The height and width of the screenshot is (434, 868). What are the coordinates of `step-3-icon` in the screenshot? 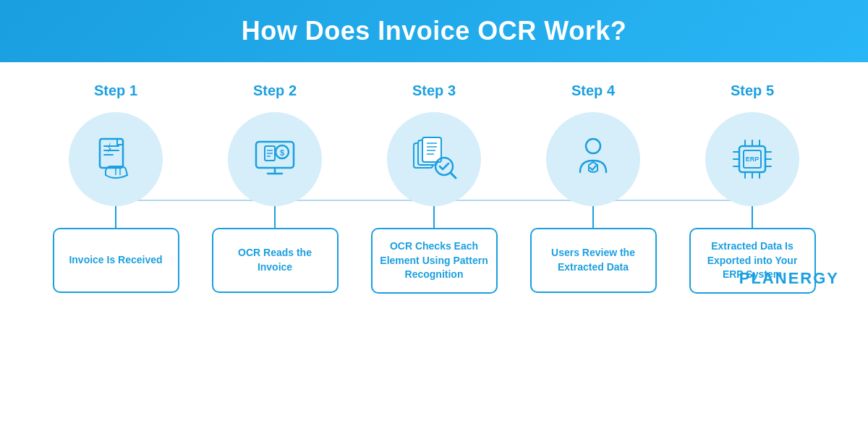 It's located at (434, 159).